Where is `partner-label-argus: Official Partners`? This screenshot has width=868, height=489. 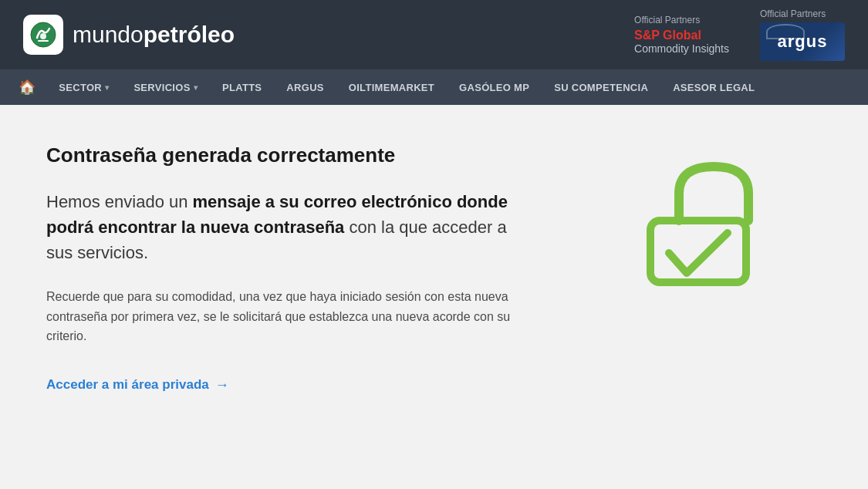
partner-label-argus: Official Partners is located at coordinates (793, 14).